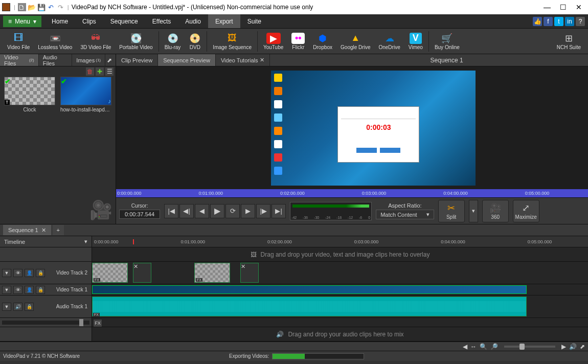  Describe the element at coordinates (98, 323) in the screenshot. I see `fx-button: FX` at that location.